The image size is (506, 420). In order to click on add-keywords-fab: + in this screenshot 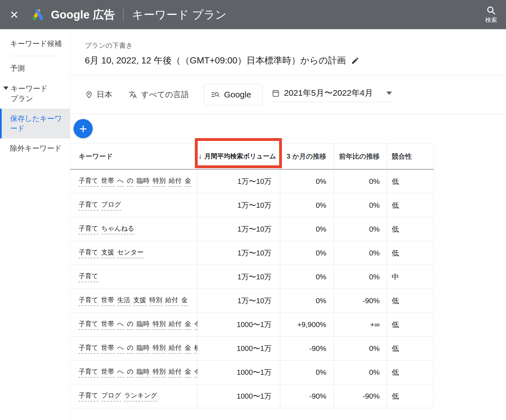, I will do `click(83, 129)`.